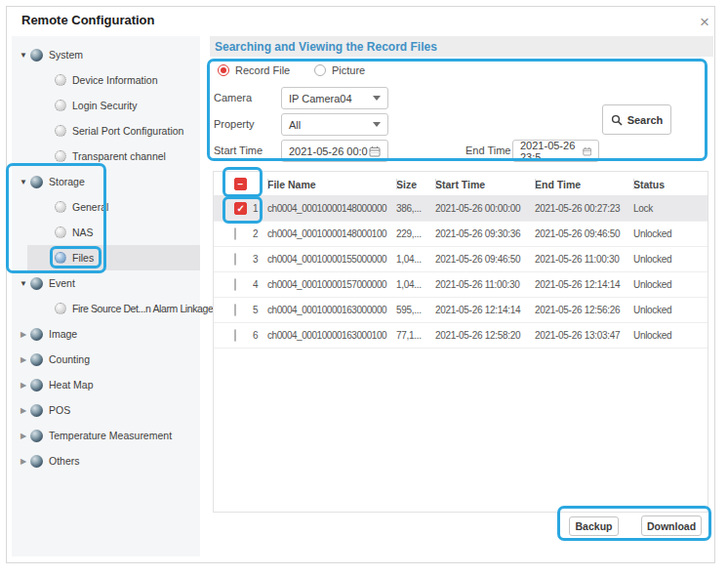 Image resolution: width=728 pixels, height=577 pixels. I want to click on sidebar-item-temperature-measurement: ▶ Temperature Measurement, so click(105, 435).